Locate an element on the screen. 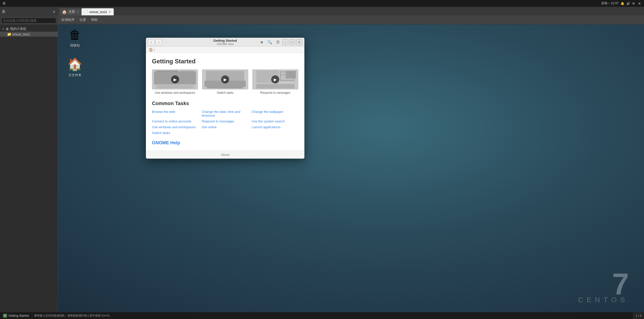 Image resolution: width=644 pixels, height=319 pixels. topbar-right: 星期一 21:57 🔔 🔊 ⚙ ✕ is located at coordinates (623, 4).